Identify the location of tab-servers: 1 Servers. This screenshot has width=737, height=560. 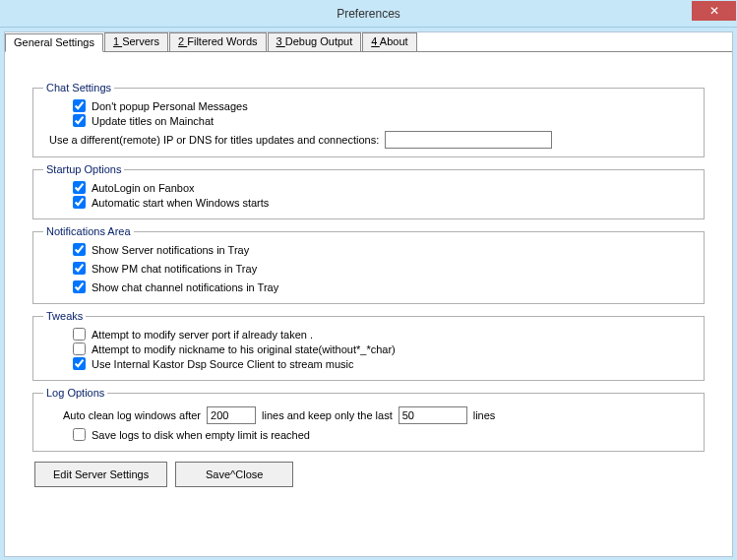
(136, 41).